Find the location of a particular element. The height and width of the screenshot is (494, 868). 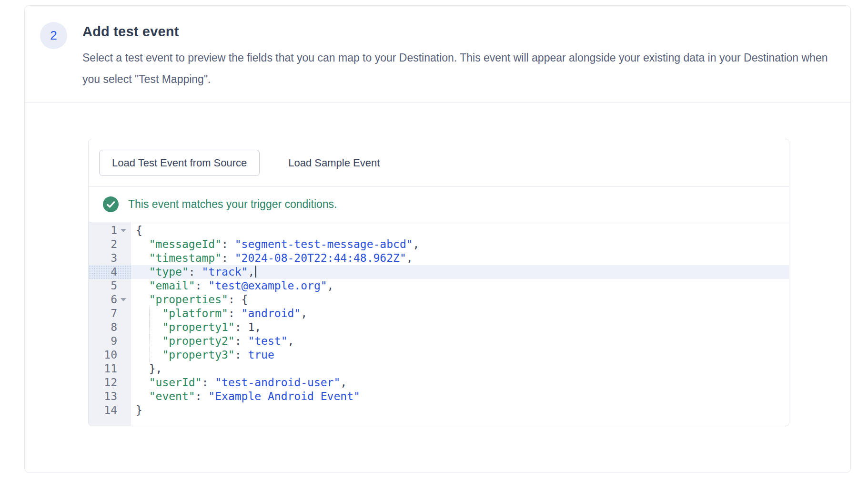

line-number: 4 is located at coordinates (103, 272).